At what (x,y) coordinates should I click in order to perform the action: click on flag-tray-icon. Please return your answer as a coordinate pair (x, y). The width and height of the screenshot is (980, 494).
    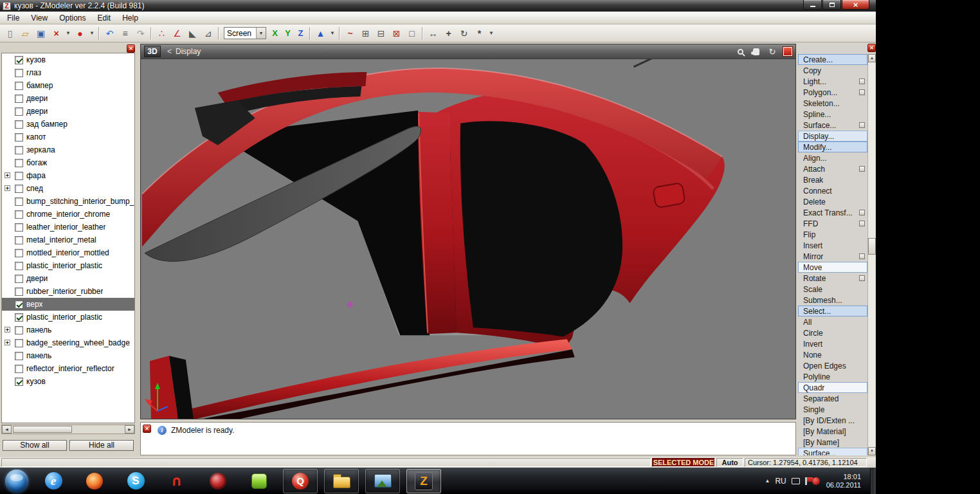
    Looking at the image, I should click on (806, 481).